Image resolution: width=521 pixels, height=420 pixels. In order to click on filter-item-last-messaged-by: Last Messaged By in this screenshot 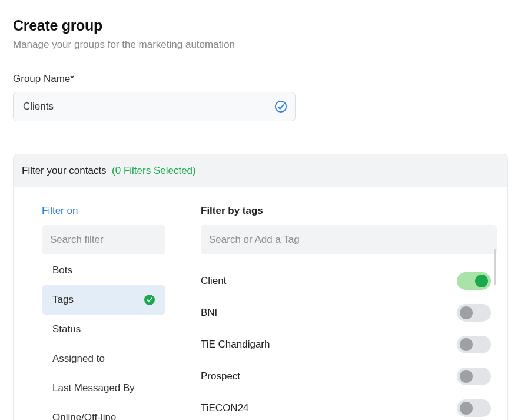, I will do `click(104, 388)`.